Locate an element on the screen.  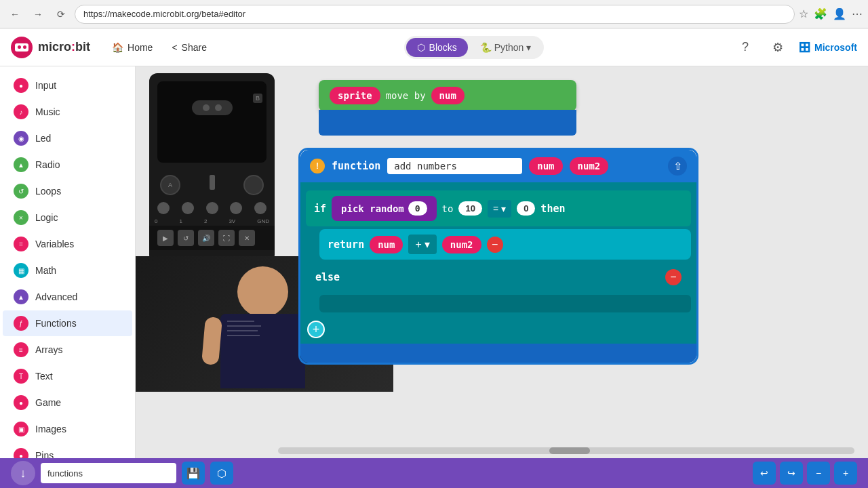
fullscreen-button: ⛶ is located at coordinates (226, 238).